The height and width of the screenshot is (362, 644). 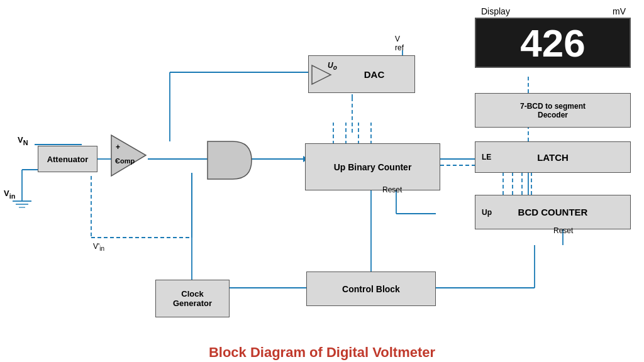 I want to click on display-screen: 426, so click(x=553, y=43).